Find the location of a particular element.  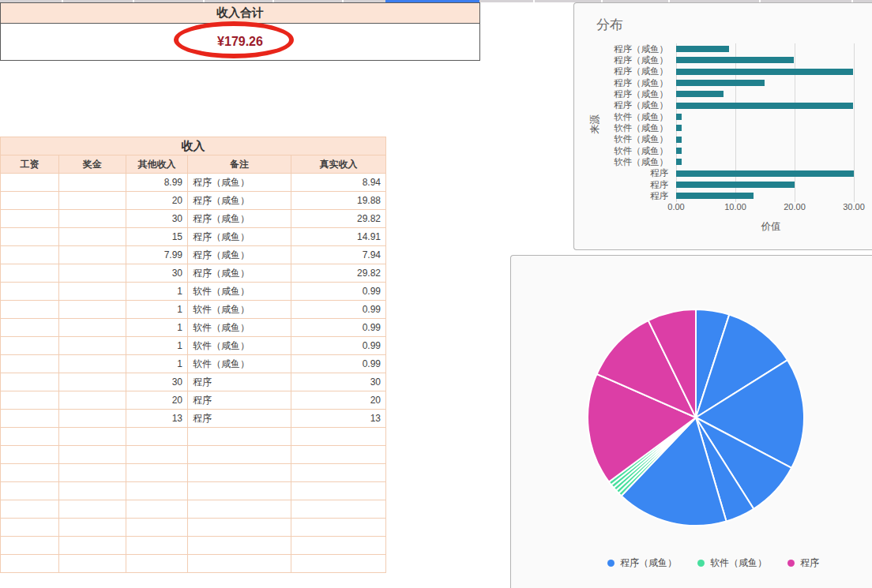

income-total-value: ¥179.26 is located at coordinates (240, 42).